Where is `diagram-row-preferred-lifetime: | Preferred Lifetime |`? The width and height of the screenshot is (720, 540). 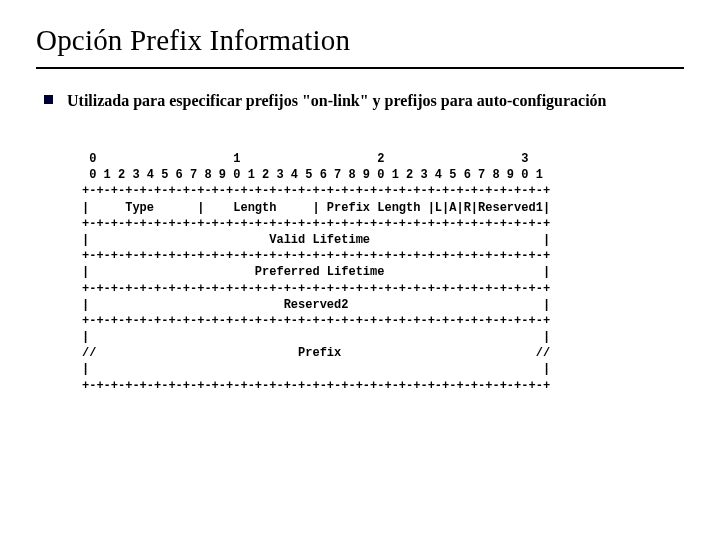
diagram-row-preferred-lifetime: | Preferred Lifetime | is located at coordinates (316, 272).